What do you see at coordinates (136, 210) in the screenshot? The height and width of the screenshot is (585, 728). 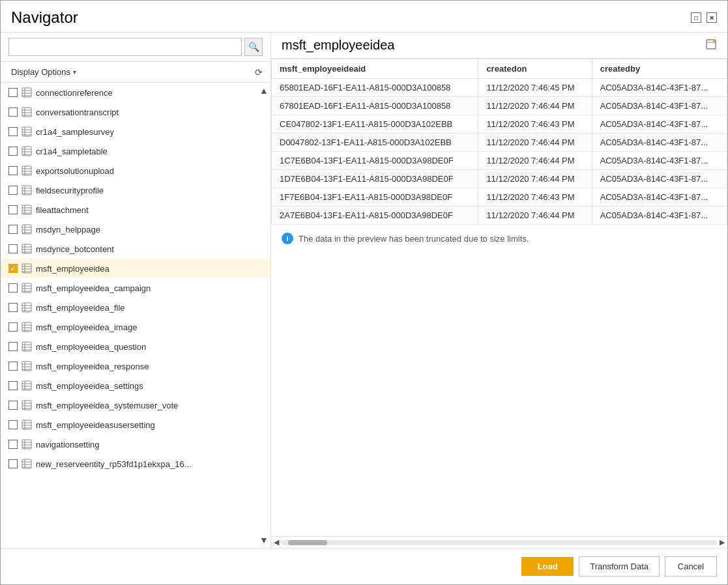 I see `list-item: fileattachment` at bounding box center [136, 210].